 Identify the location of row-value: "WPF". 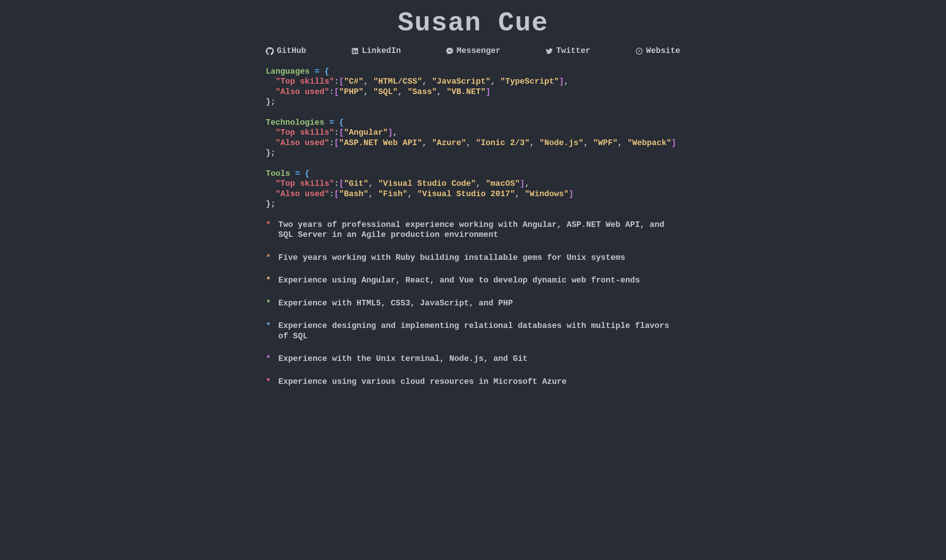
(605, 143).